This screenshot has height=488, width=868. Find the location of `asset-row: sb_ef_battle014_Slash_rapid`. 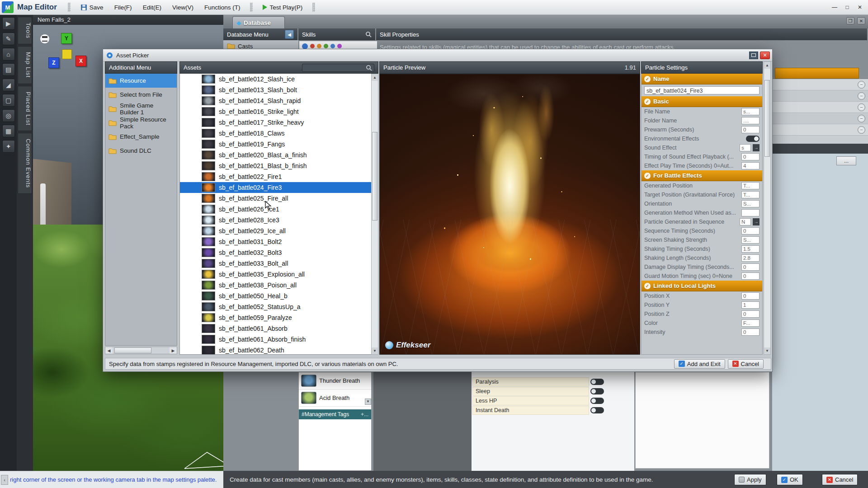

asset-row: sb_ef_battle014_Slash_rapid is located at coordinates (279, 101).